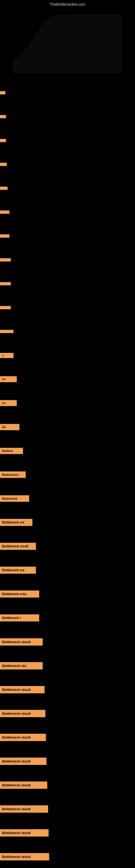  Describe the element at coordinates (68, 4) in the screenshot. I see `site-title-container: TheBottlenecker.com` at that location.